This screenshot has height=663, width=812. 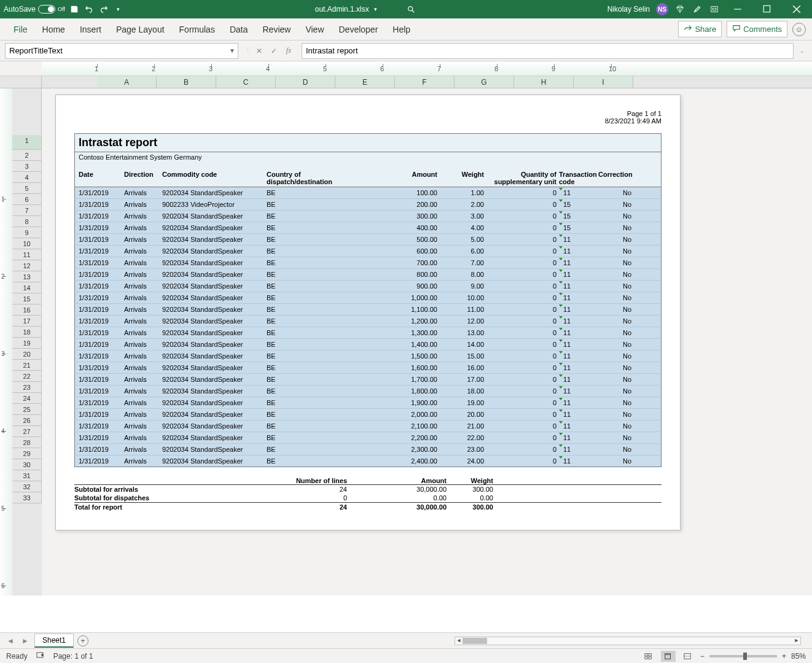 I want to click on row-header: 15, so click(x=27, y=299).